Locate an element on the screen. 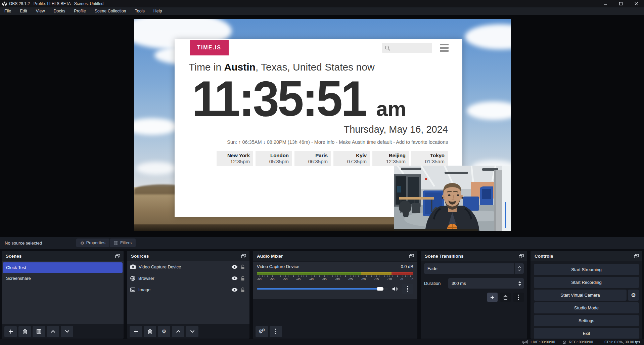  move-source-up-button is located at coordinates (178, 332).